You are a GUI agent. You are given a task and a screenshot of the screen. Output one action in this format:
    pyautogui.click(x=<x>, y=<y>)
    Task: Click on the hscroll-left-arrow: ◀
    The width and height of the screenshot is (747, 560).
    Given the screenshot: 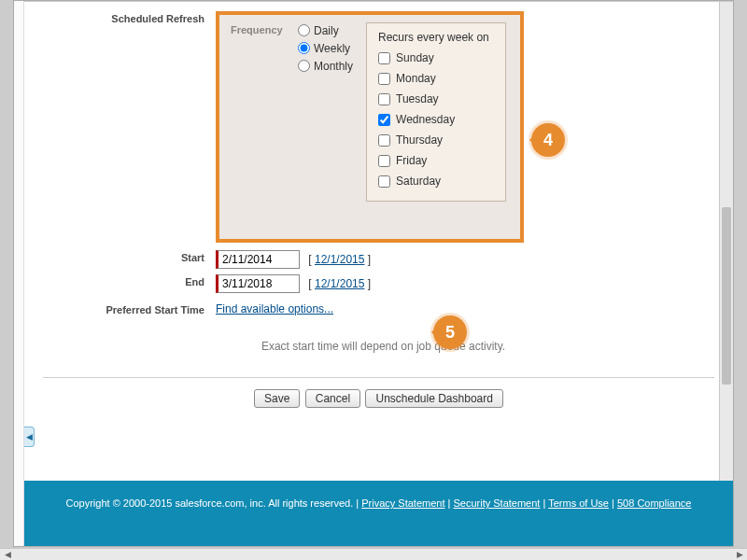 What is the action you would take?
    pyautogui.click(x=7, y=554)
    